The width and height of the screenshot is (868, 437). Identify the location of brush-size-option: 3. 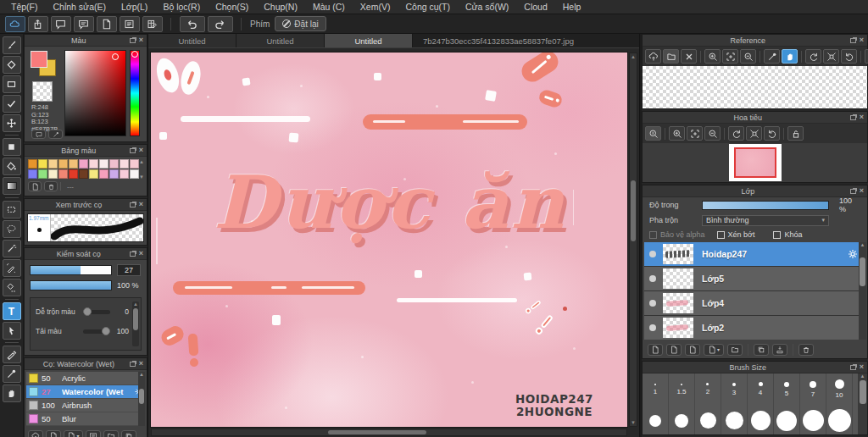
(734, 390).